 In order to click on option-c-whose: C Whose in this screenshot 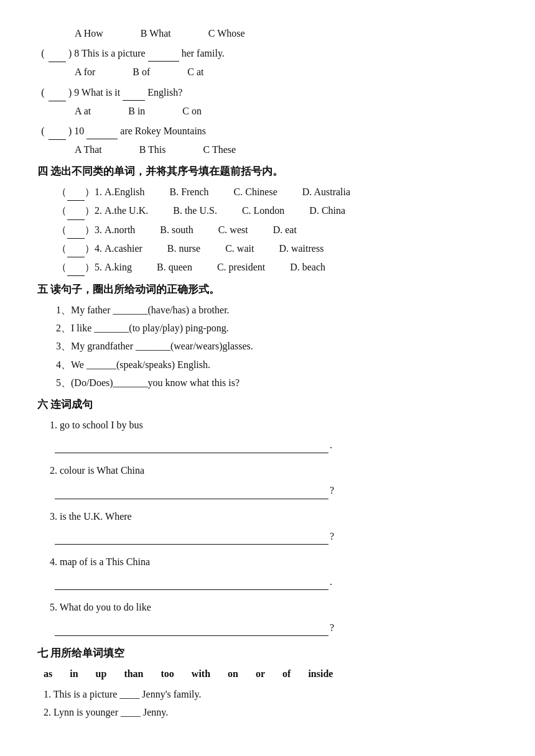, I will do `click(226, 34)`.